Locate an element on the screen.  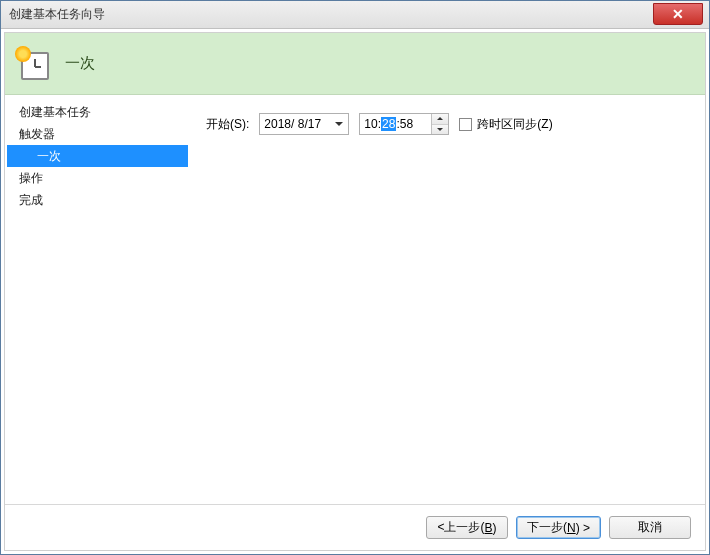
date-dropdown-button is located at coordinates (339, 124).